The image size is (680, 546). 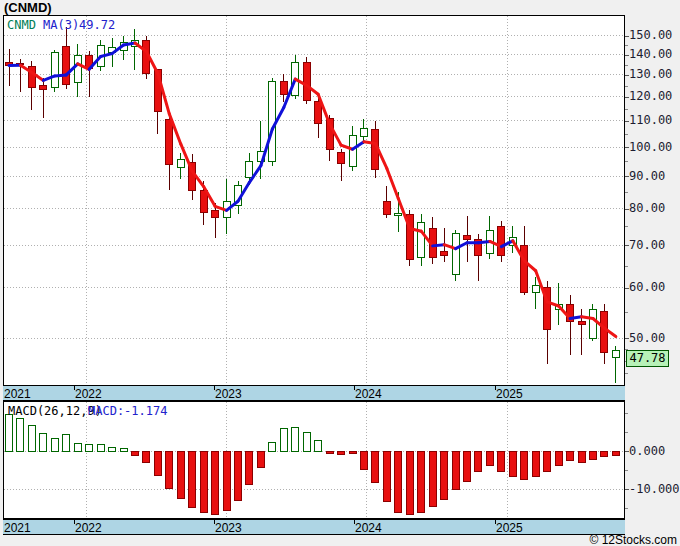 I want to click on price-tick-label: 60.00, so click(x=647, y=287).